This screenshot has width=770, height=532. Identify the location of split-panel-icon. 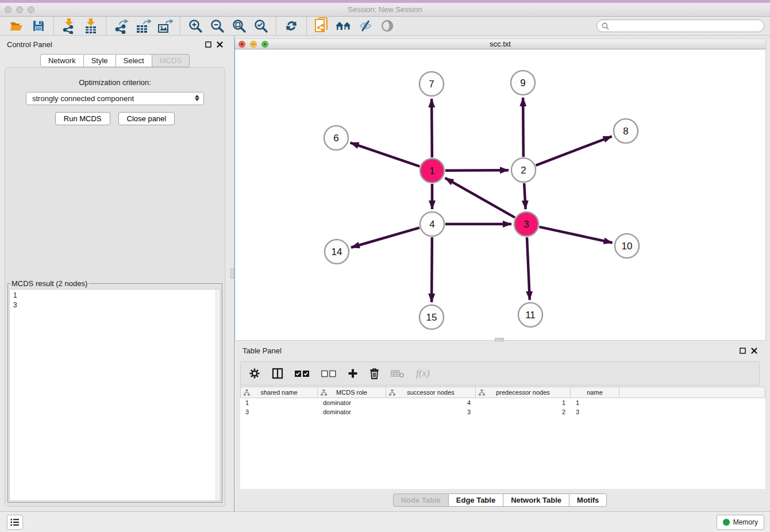
(278, 373).